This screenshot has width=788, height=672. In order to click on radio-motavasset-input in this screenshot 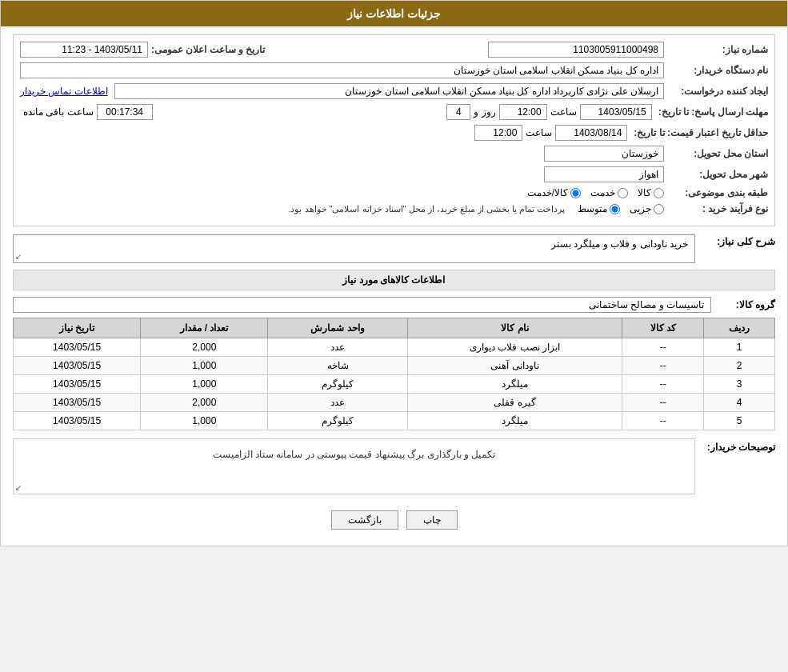, I will do `click(614, 210)`.